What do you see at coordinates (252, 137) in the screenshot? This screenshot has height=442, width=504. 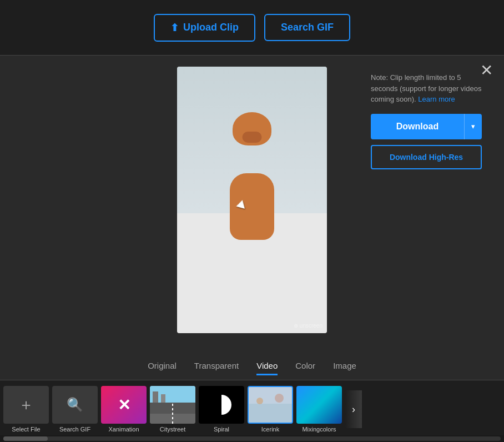 I see `dog-snout` at bounding box center [252, 137].